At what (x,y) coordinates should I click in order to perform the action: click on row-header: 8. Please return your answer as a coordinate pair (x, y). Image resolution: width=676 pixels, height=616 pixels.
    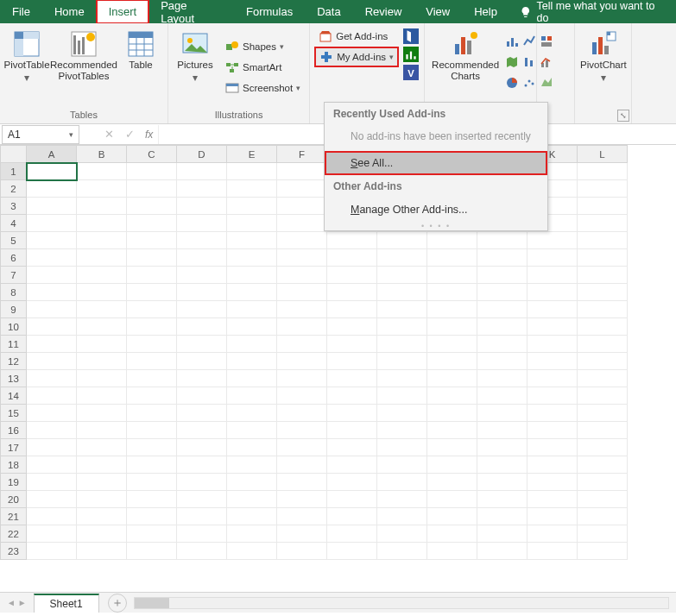
    Looking at the image, I should click on (14, 292).